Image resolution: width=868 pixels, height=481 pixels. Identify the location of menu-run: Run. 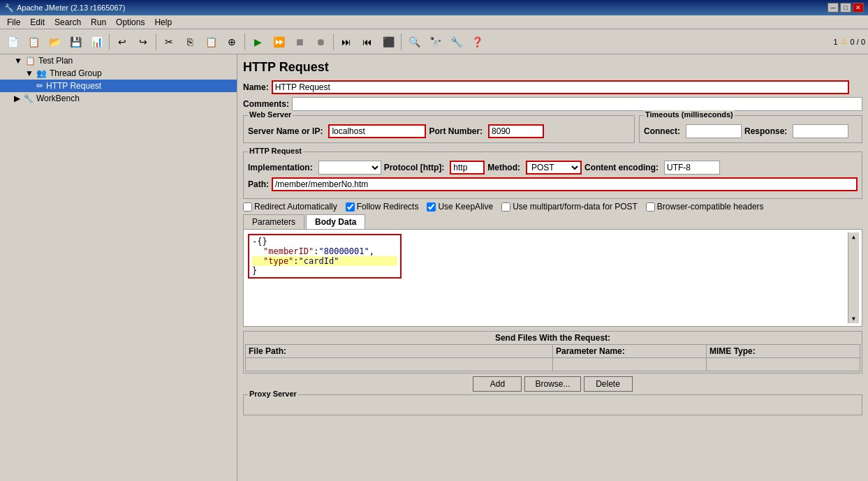
(98, 22).